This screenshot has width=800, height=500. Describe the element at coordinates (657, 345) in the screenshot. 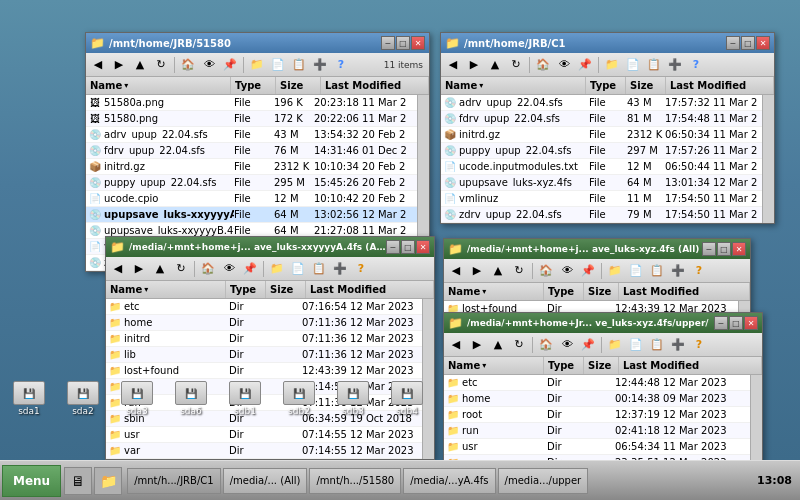

I see `copy-btn-upper: 📋` at that location.